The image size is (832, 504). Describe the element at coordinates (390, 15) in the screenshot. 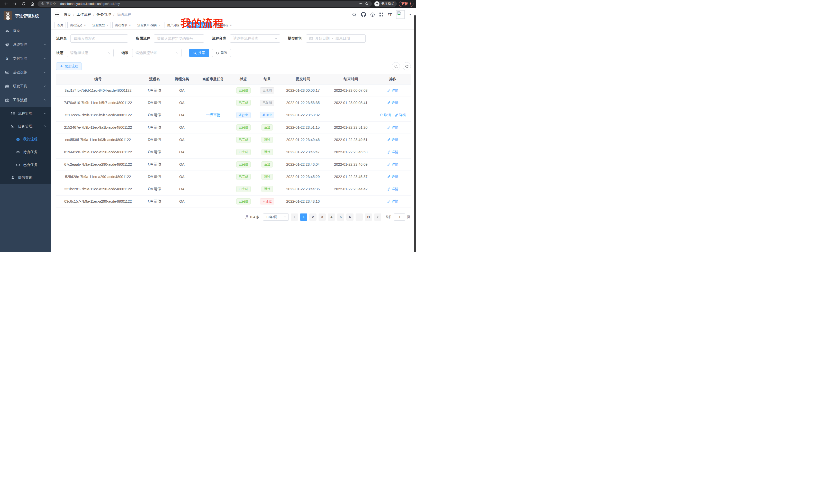

I see `font-size-icon: TT` at that location.